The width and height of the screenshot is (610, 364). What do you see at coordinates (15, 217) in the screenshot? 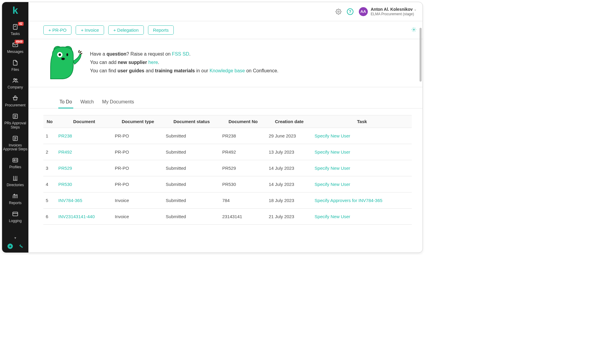
I see `sidebar-item-logging: Logging` at bounding box center [15, 217].